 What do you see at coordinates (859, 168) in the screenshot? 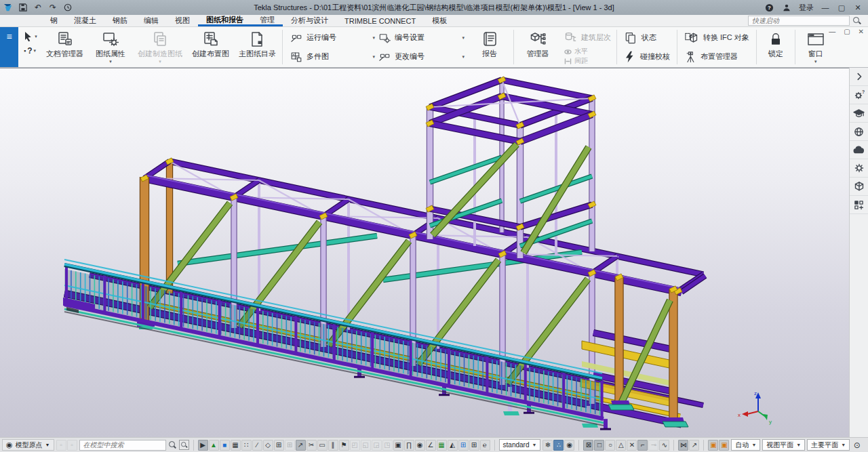
I see `settings-gear-icon` at bounding box center [859, 168].